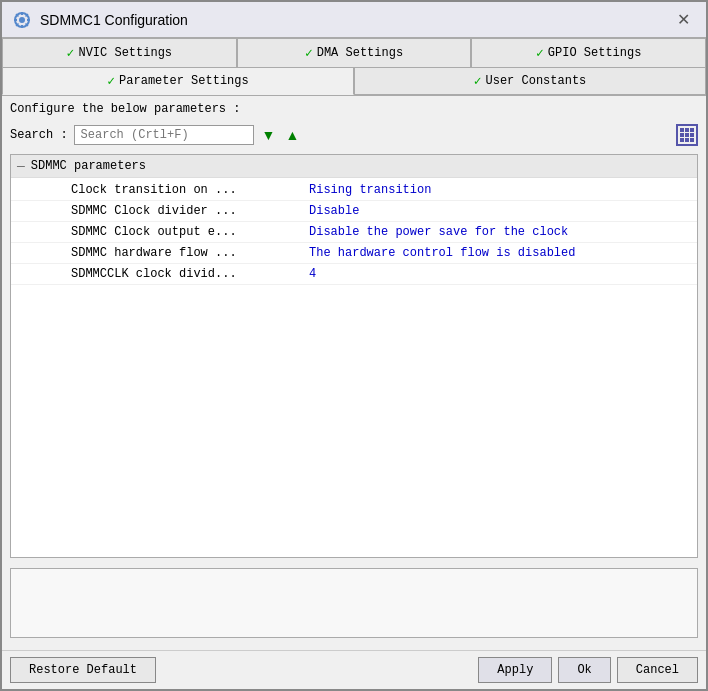  What do you see at coordinates (88, 166) in the screenshot?
I see `params-group-label: SDMMC parameters` at bounding box center [88, 166].